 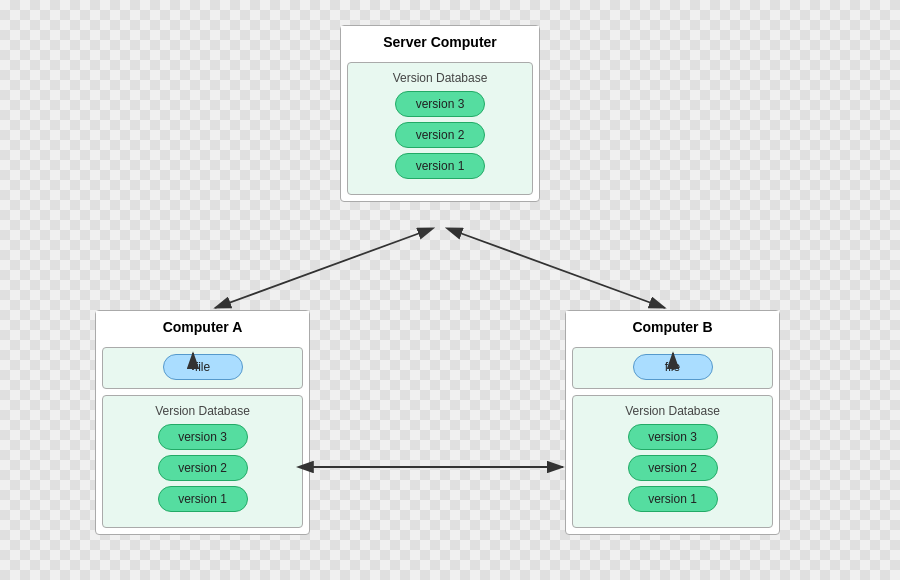 What do you see at coordinates (440, 78) in the screenshot?
I see `server-version-db-label: Version Database` at bounding box center [440, 78].